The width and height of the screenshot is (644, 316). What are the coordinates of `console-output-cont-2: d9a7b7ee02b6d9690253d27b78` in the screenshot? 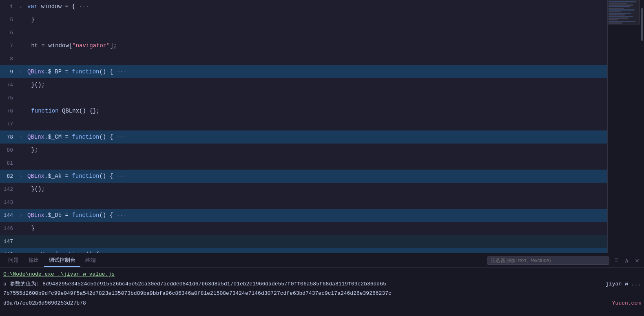 It's located at (45, 303).